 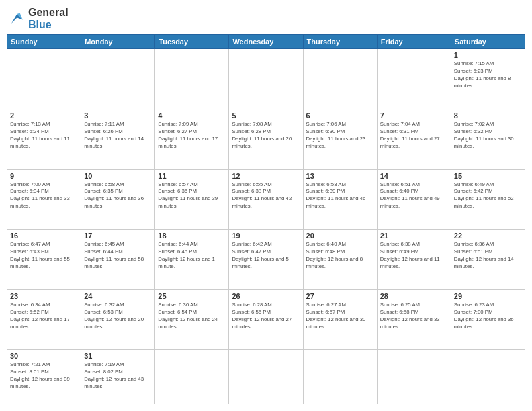 What do you see at coordinates (414, 260) in the screenshot?
I see `calendar-cell: 21Sunrise: 6:38 AM Sunset: 6:49 PM Dayli…` at bounding box center [414, 260].